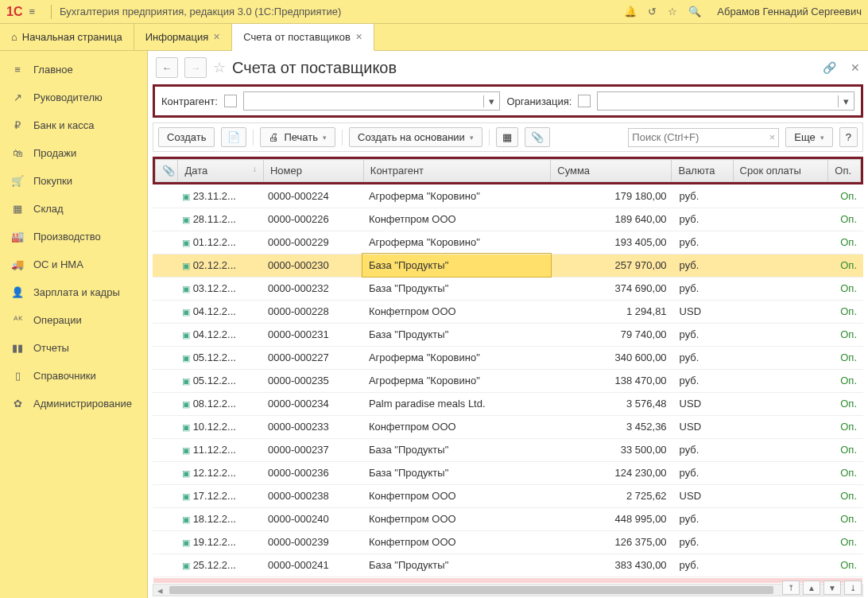 The height and width of the screenshot is (598, 868). I want to click on table-row: ▣11.12.2...0000-000237База "Продукты"33 …, so click(508, 450).